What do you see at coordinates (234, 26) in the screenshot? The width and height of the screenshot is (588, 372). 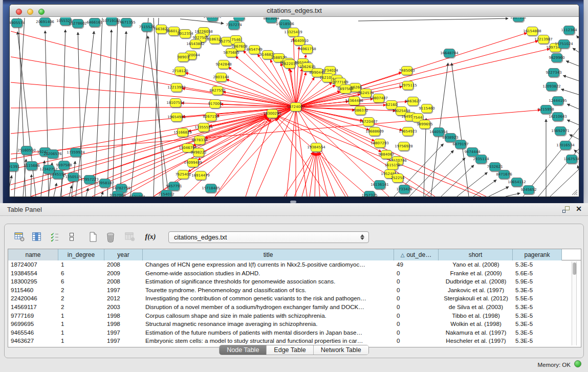 I see `network-node-teal: 7357274` at bounding box center [234, 26].